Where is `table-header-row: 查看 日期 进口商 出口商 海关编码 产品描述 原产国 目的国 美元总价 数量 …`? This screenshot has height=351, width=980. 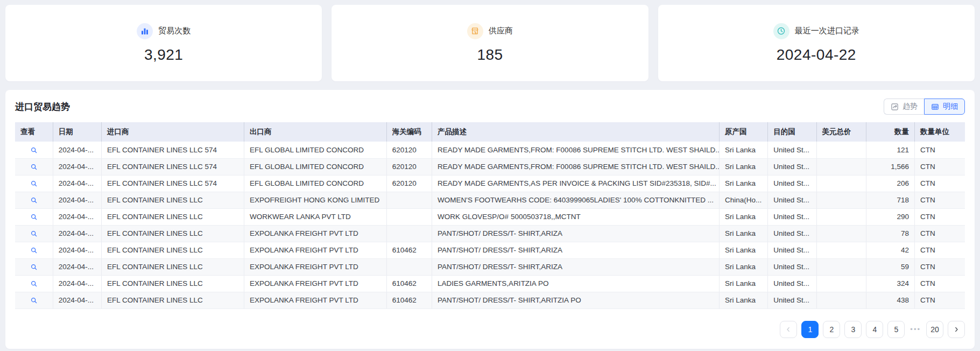
table-header-row: 查看 日期 进口商 出口商 海关编码 产品描述 原产国 目的国 美元总价 数量 … is located at coordinates (490, 132).